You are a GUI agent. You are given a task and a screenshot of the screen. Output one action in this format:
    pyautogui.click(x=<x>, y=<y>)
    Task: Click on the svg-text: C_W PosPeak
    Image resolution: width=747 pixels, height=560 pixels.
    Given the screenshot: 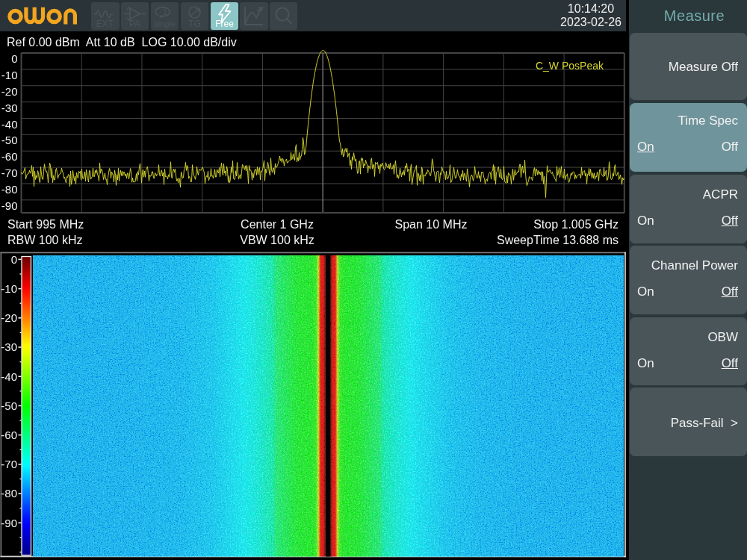 What is the action you would take?
    pyautogui.click(x=570, y=66)
    